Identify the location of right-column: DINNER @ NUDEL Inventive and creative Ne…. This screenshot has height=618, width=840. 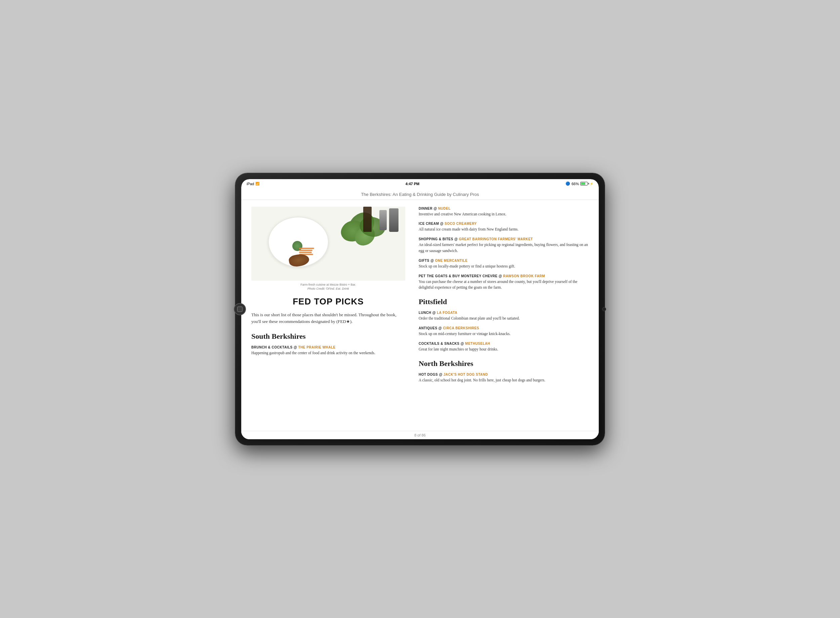
(501, 315).